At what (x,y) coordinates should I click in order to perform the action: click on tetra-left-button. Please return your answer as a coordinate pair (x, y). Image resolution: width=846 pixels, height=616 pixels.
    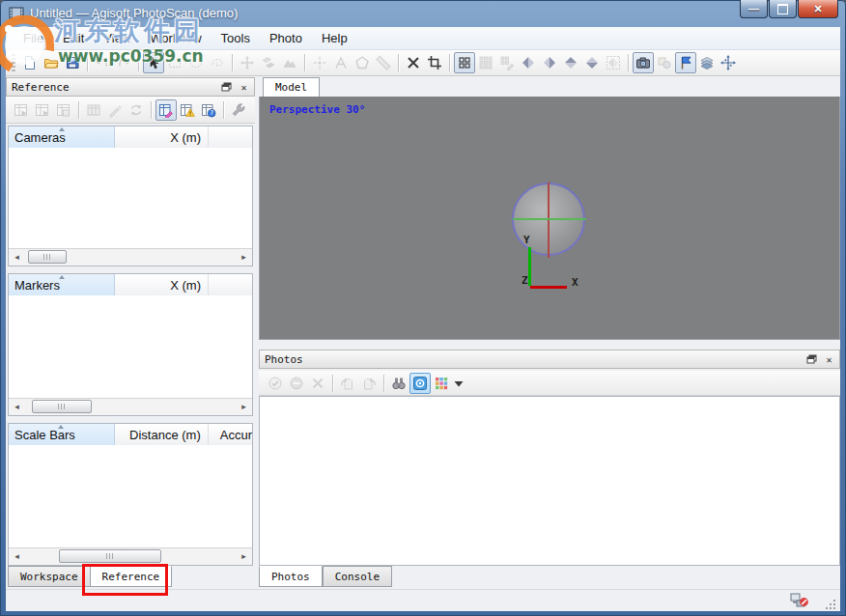
    Looking at the image, I should click on (528, 63).